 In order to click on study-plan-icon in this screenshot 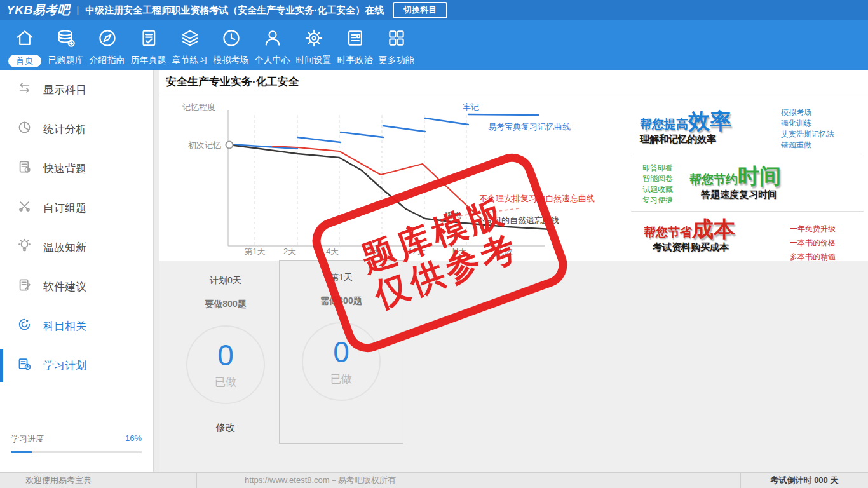, I will do `click(24, 365)`.